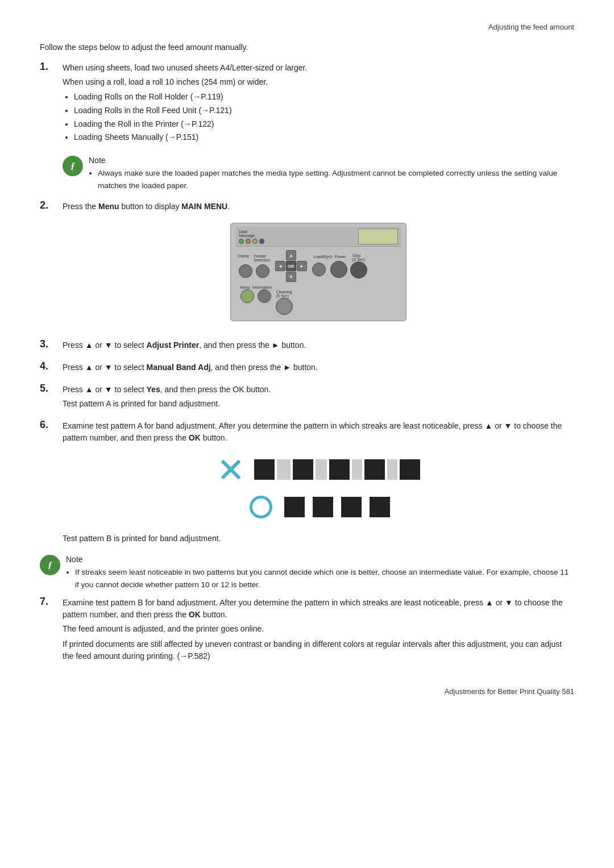 Image resolution: width=614 pixels, height=868 pixels. I want to click on page-header: Adjusting the feed amount, so click(307, 27).